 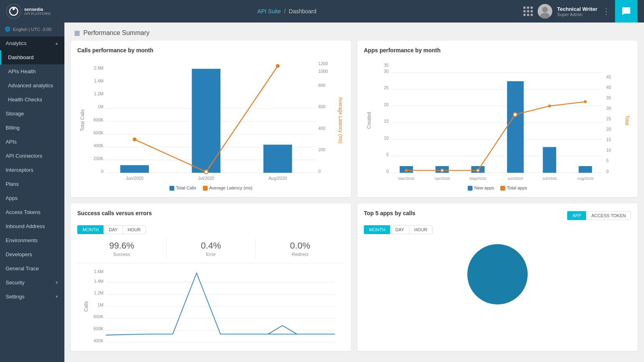 I want to click on sidebar-item-label: Advanced analytics, so click(x=31, y=85).